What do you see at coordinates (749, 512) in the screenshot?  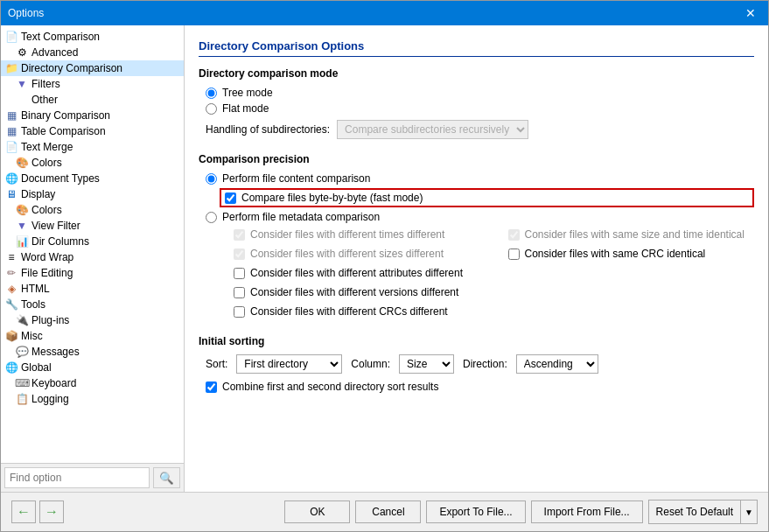 I see `reset-dropdown-arrow: ▼` at bounding box center [749, 512].